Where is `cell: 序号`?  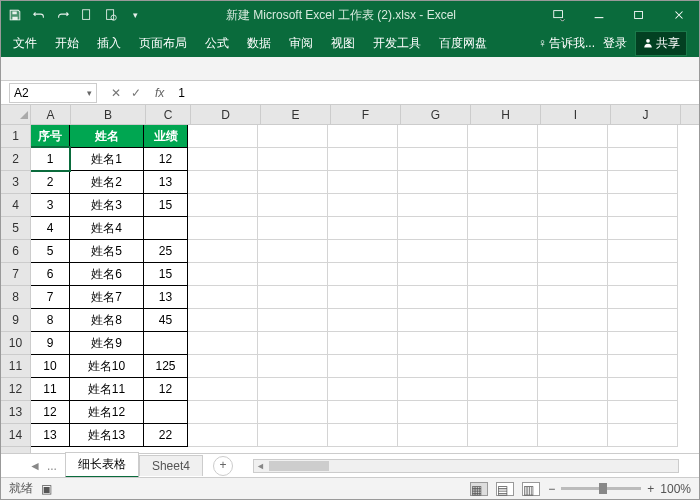
cell: 序号 is located at coordinates (50, 136).